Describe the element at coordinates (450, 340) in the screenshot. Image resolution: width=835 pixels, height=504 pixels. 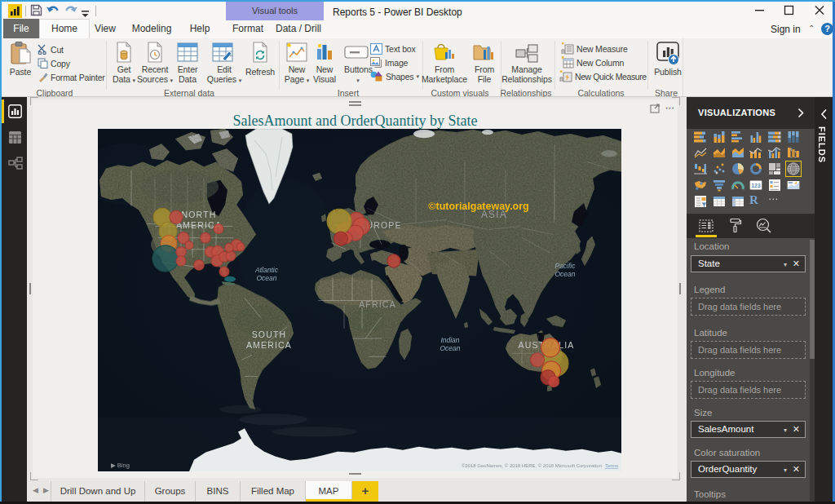
I see `svg-text: Indian` at that location.